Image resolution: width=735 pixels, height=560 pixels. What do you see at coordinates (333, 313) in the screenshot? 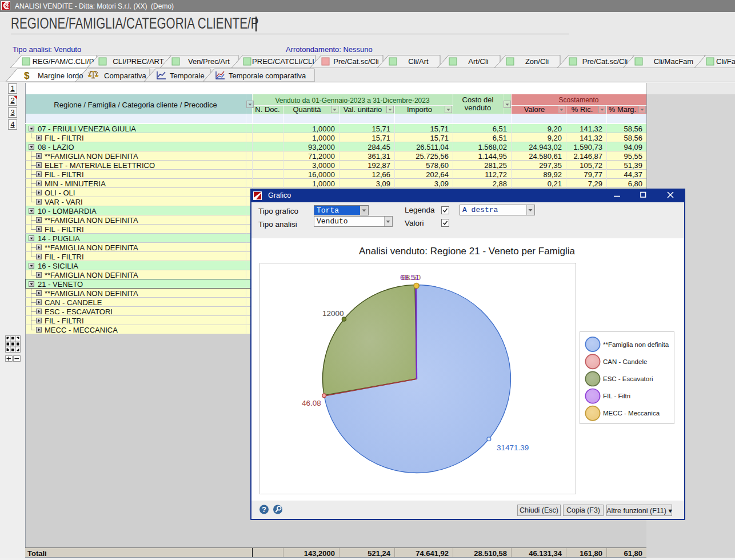
I see `svg-text: 12000` at bounding box center [333, 313].